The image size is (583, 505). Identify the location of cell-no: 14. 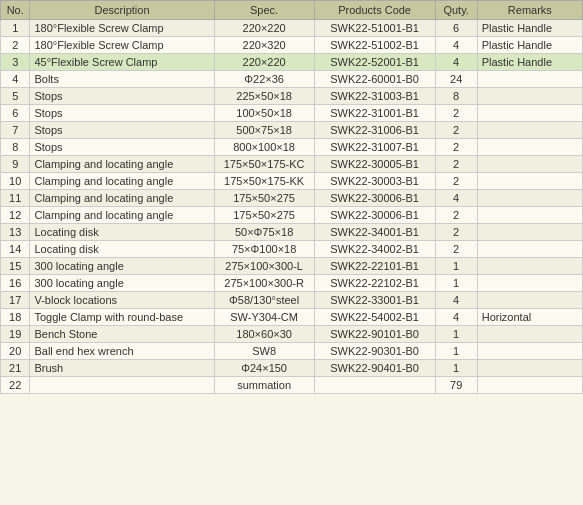
(16, 250).